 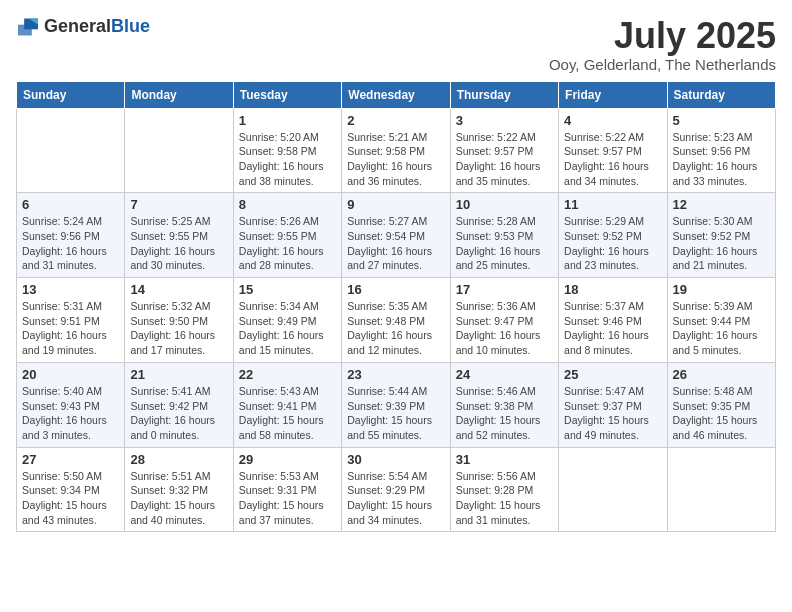 I want to click on day-number: 24, so click(x=504, y=374).